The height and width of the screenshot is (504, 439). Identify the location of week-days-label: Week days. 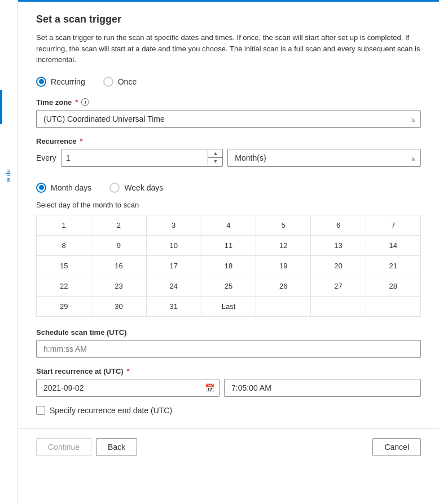
(143, 188).